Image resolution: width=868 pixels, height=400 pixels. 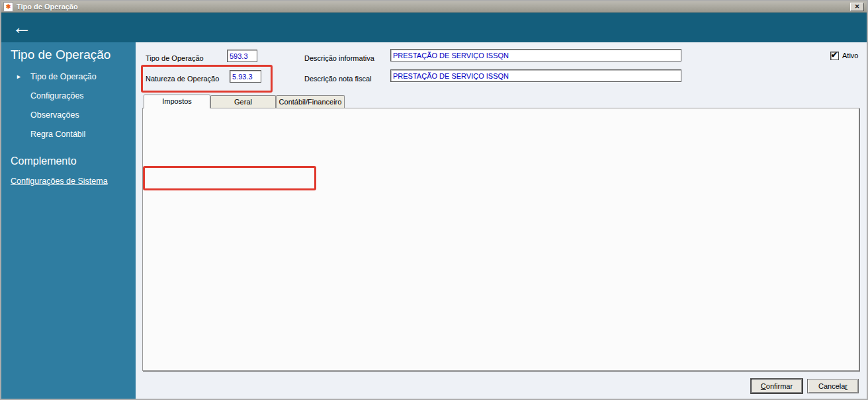 What do you see at coordinates (22, 26) in the screenshot?
I see `back-icon: ←` at bounding box center [22, 26].